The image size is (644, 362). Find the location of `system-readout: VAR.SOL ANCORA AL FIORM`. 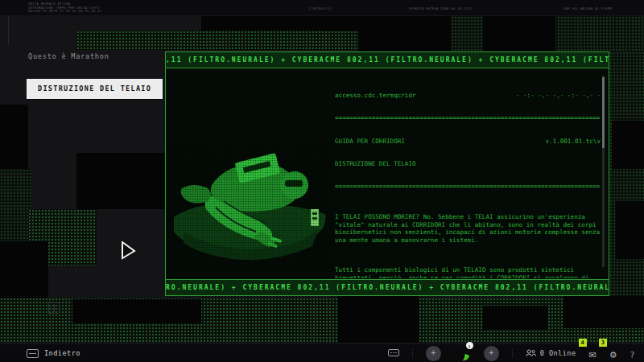

system-readout: VAR.SOL ANCORA AL FIORM is located at coordinates (588, 10).